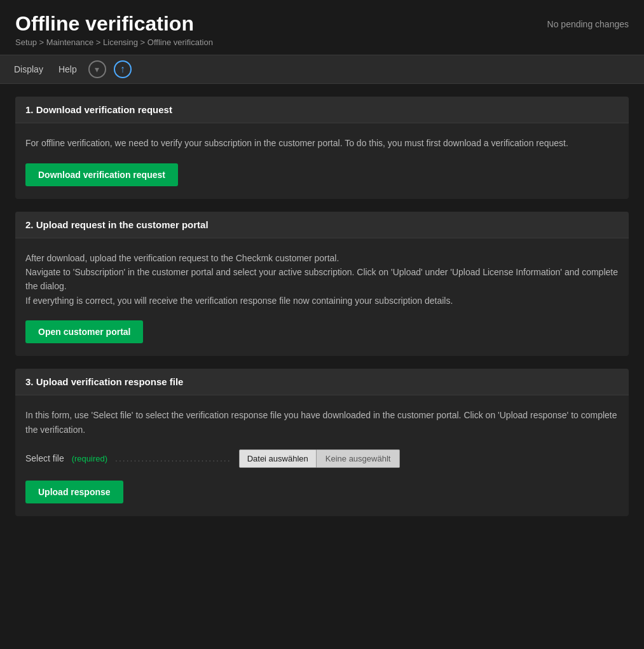 The image size is (644, 649). Describe the element at coordinates (67, 69) in the screenshot. I see `help-menu: Help` at that location.